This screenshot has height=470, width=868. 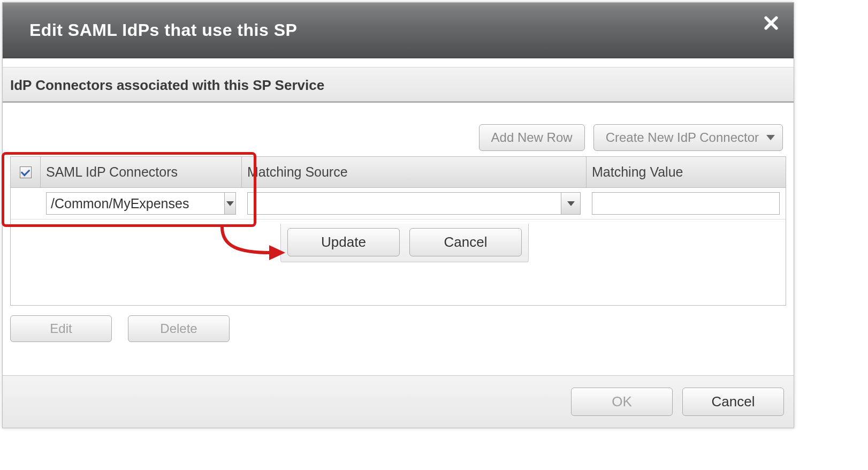 I want to click on matching-source-dropdown-toggle, so click(x=570, y=203).